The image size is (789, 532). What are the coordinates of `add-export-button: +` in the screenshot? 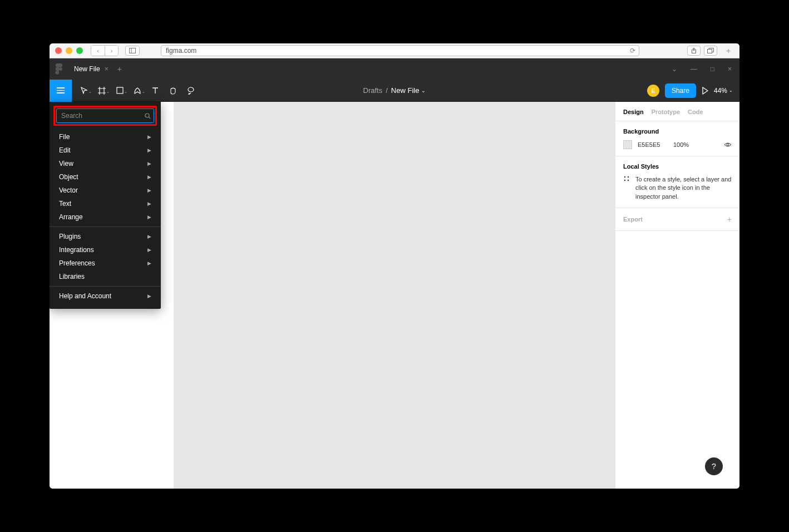 It's located at (729, 219).